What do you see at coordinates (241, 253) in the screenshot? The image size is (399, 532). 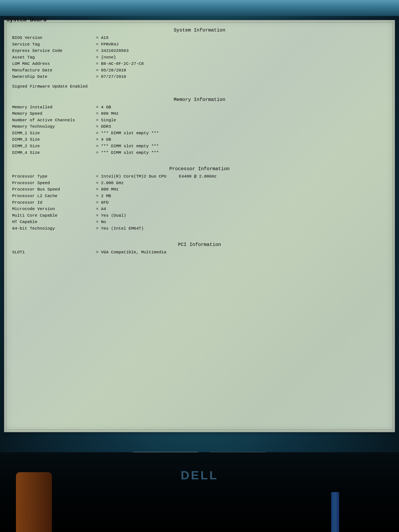 I see `slot1-value: = VGA Compatible, Multimedia` at bounding box center [241, 253].